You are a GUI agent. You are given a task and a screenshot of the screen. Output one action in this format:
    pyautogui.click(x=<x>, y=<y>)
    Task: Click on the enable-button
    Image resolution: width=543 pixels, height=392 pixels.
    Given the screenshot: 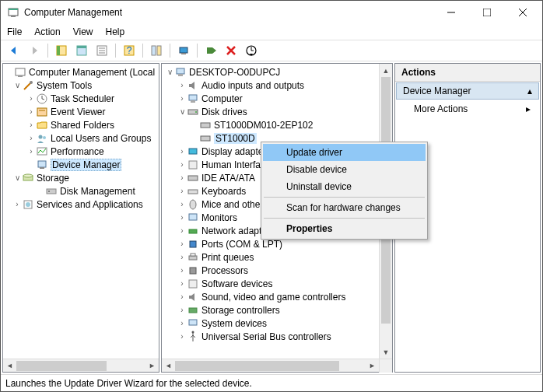 What is the action you would take?
    pyautogui.click(x=211, y=51)
    